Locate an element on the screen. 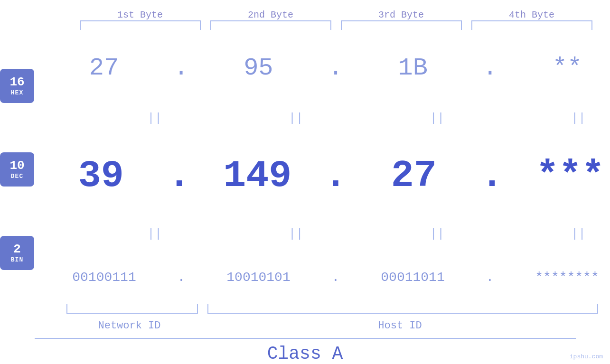  hex-badge-num: 16 is located at coordinates (17, 83).